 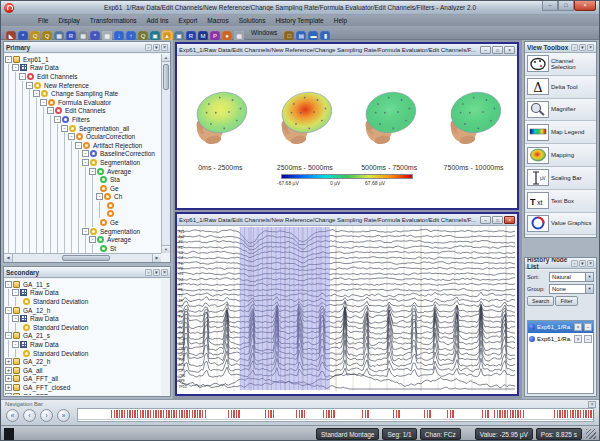 I want to click on arrow-up-icon: ↑, so click(x=131, y=36).